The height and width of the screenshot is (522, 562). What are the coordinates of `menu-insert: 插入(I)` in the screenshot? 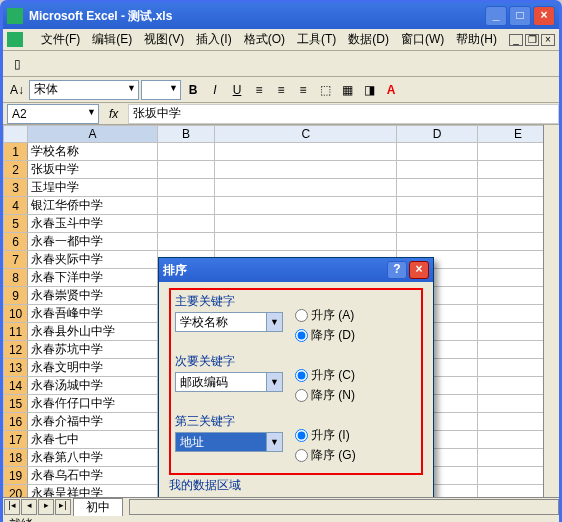 It's located at (214, 40).